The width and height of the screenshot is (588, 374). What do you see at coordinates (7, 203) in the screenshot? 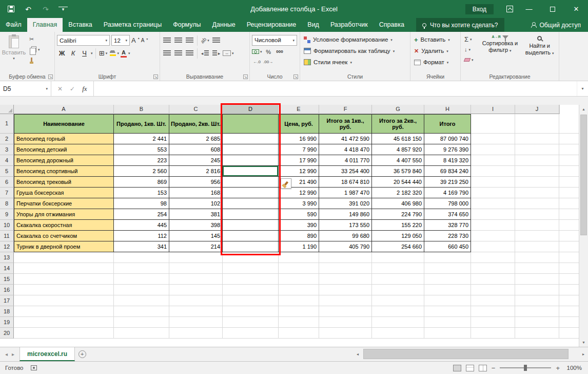
I see `row-header-8: 8` at bounding box center [7, 203].